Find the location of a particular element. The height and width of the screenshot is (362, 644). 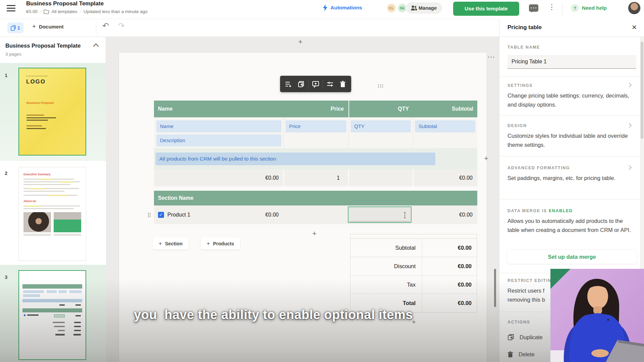

page2-region: 2 Executive Summary About Us is located at coordinates (53, 213).